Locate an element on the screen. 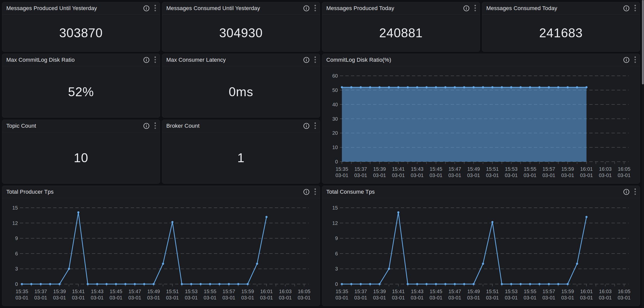  panel-title: Max Consumer Latency is located at coordinates (196, 60).